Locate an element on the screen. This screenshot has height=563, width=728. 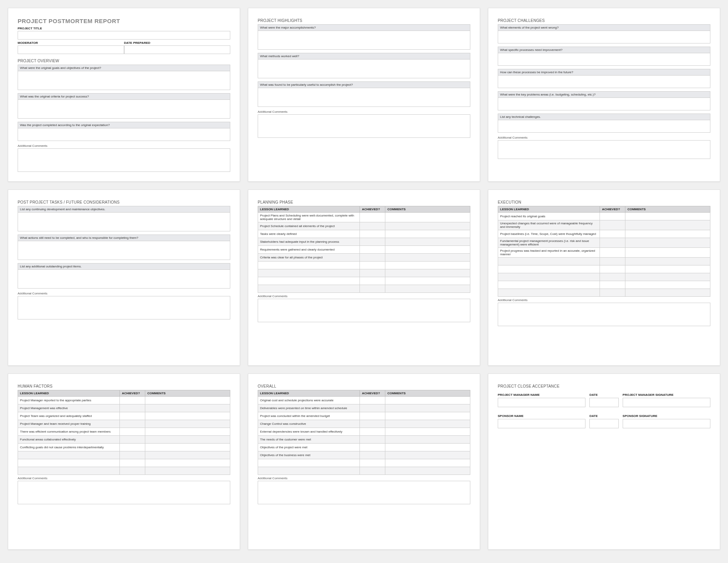
planning-comments-box is located at coordinates (364, 310).